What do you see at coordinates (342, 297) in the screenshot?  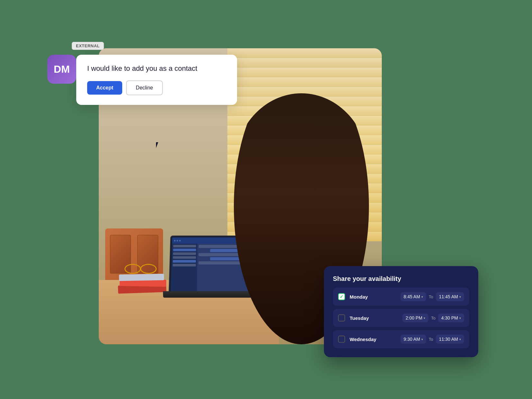 I see `monday-checkbox` at bounding box center [342, 297].